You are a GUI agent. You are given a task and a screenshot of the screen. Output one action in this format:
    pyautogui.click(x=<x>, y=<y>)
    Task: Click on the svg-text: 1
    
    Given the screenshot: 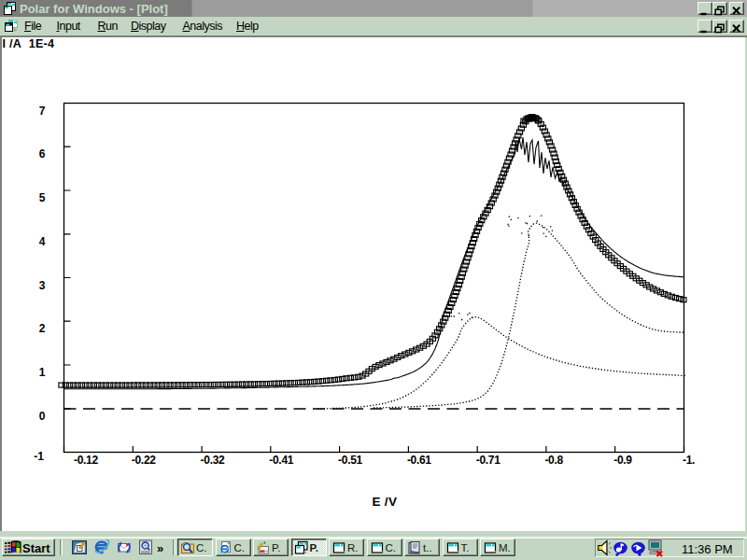 What is the action you would take?
    pyautogui.click(x=43, y=372)
    